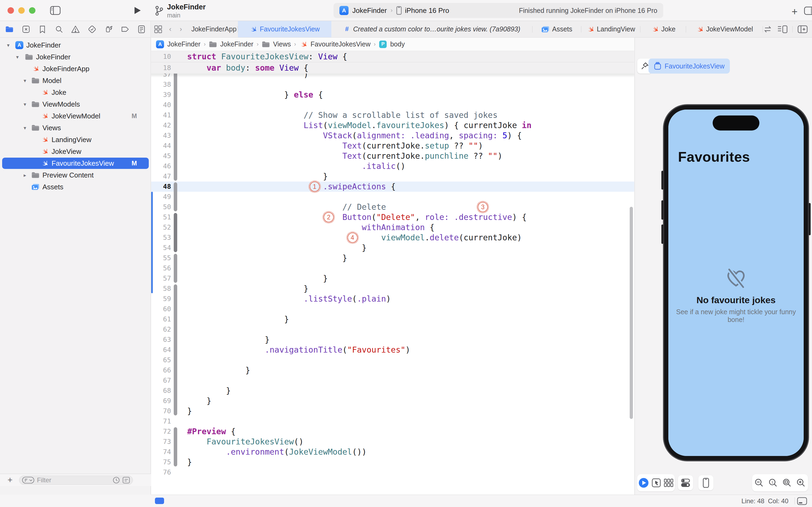 The width and height of the screenshot is (812, 507). What do you see at coordinates (759, 483) in the screenshot?
I see `zoom-out-icon` at bounding box center [759, 483].